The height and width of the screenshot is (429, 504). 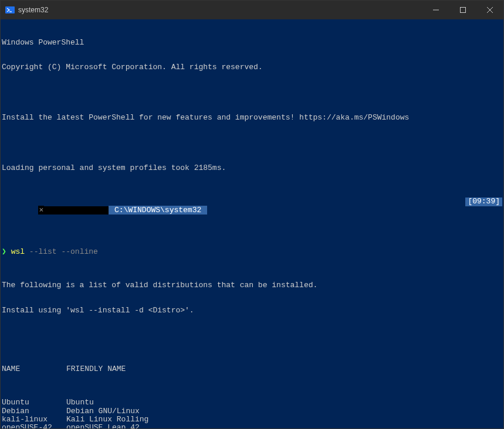 What do you see at coordinates (252, 311) in the screenshot?
I see `output-line: Install using 'wsl --install -d <Distro>…` at bounding box center [252, 311].